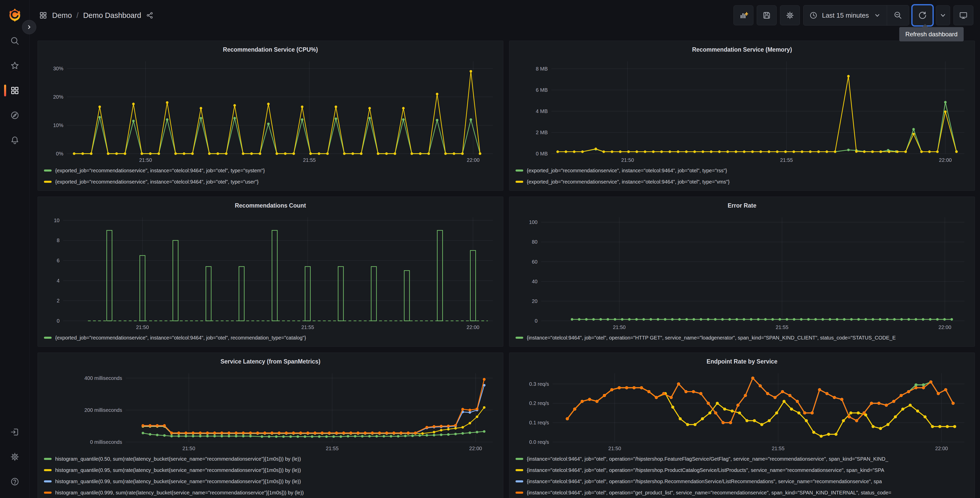  What do you see at coordinates (535, 301) in the screenshot?
I see `svg-text: 20` at bounding box center [535, 301].